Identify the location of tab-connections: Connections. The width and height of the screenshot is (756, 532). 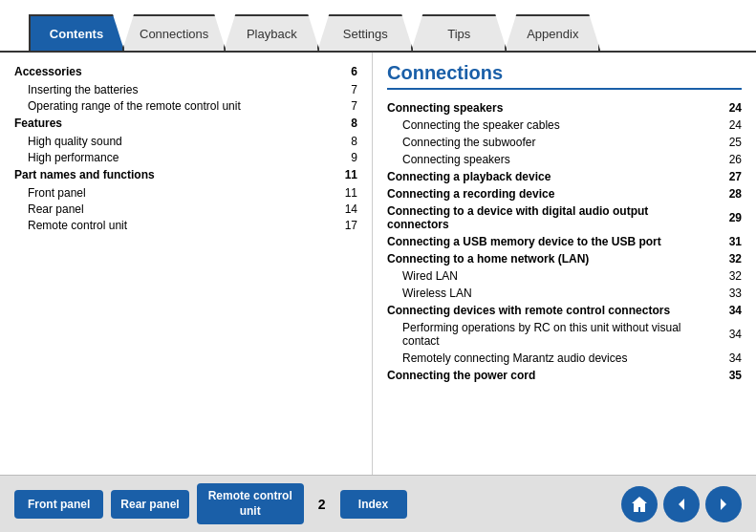
(174, 32).